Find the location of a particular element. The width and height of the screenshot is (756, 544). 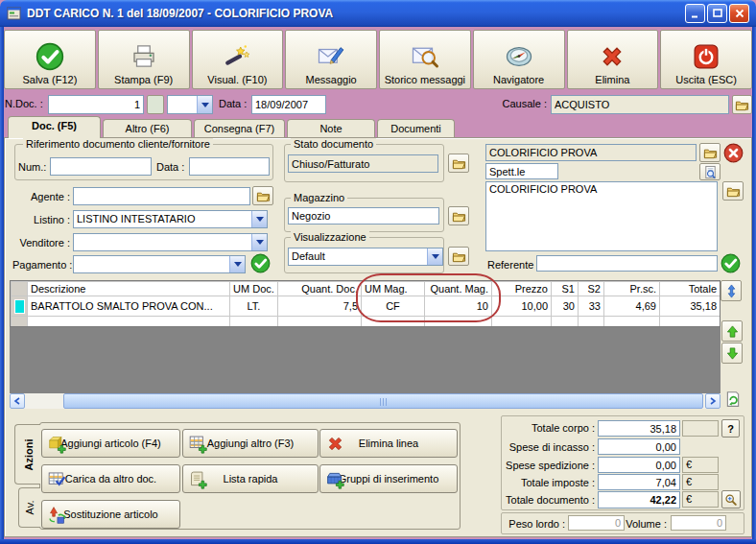

scrollbar-thumb is located at coordinates (384, 401).